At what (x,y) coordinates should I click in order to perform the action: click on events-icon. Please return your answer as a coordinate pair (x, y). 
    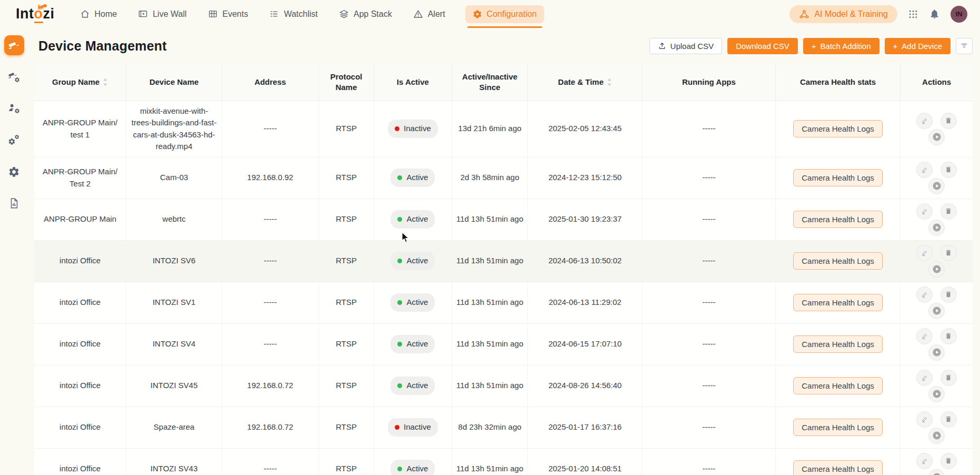
    Looking at the image, I should click on (213, 14).